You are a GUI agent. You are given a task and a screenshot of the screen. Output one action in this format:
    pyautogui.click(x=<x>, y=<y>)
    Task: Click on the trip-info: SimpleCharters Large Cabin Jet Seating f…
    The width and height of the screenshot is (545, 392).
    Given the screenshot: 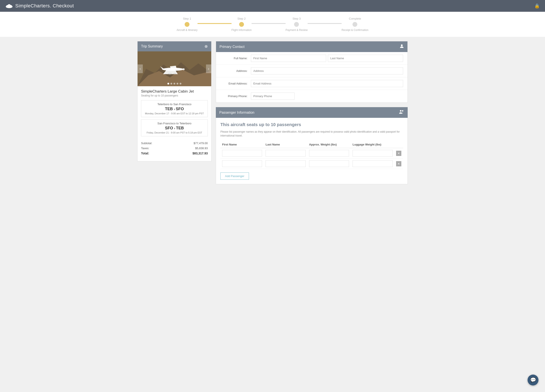 What is the action you would take?
    pyautogui.click(x=174, y=124)
    